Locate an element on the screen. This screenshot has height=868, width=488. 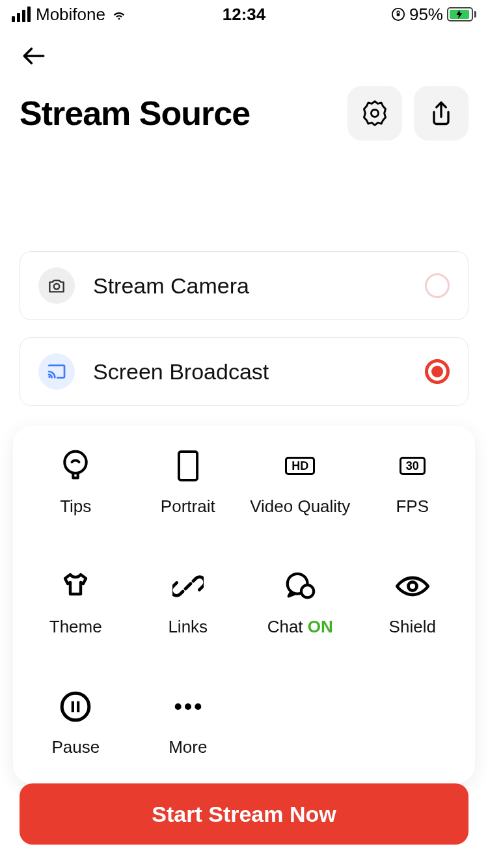
grid-label: Portrait is located at coordinates (188, 506).